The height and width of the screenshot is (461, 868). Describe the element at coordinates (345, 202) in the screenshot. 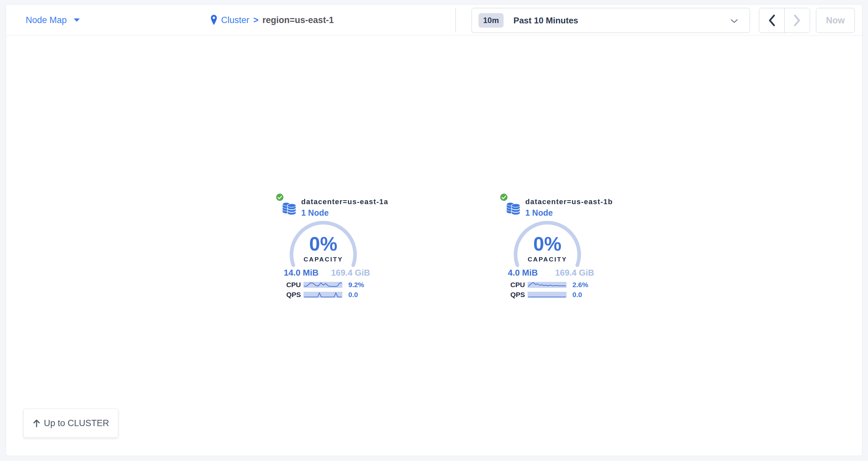

I see `datacenter-title: datacenter=us-east-1a` at that location.